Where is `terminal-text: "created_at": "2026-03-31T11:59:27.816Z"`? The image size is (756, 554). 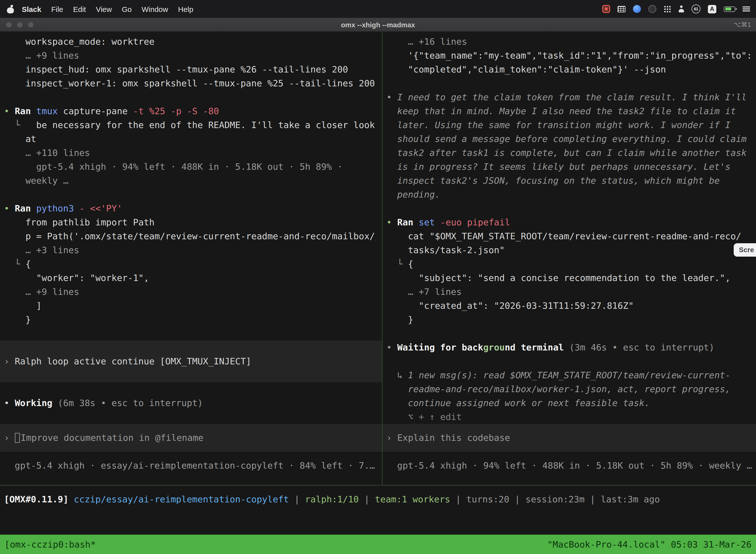
terminal-text: "created_at": "2026-03-31T11:59:27.816Z" is located at coordinates (510, 306).